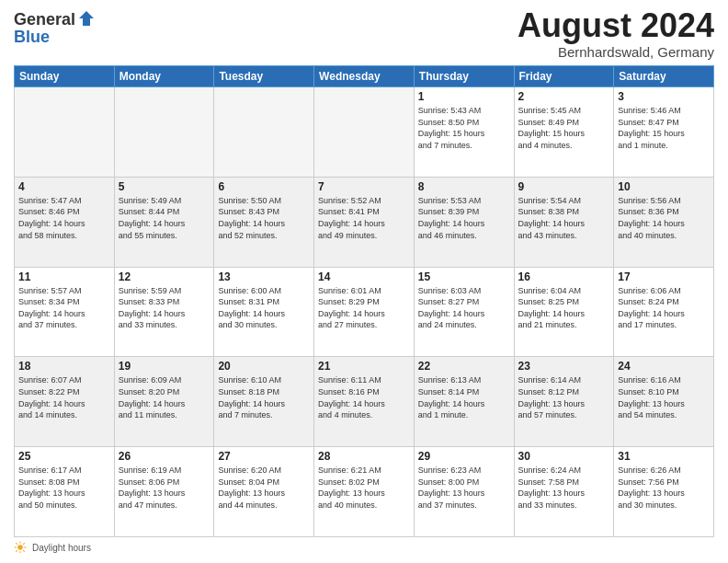 This screenshot has height=563, width=728. Describe the element at coordinates (464, 397) in the screenshot. I see `day-info: Sunrise: 6:13 AM Sunset: 8:14 PM Dayligh…` at that location.